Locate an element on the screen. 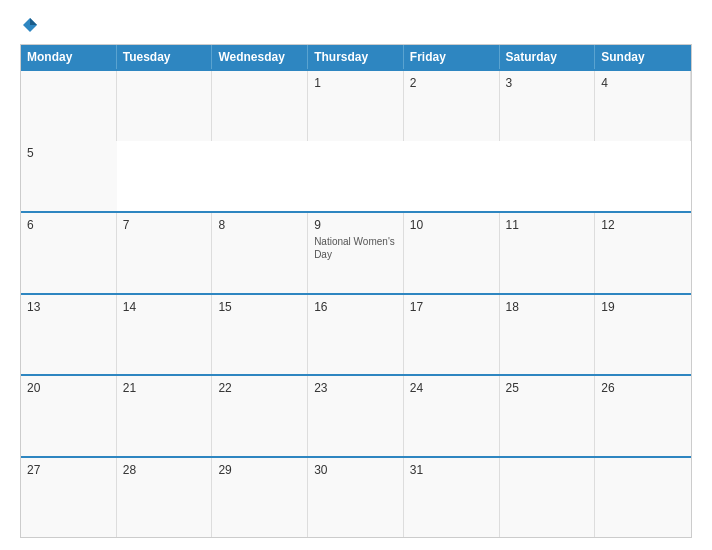  day-number: 29 is located at coordinates (260, 470).